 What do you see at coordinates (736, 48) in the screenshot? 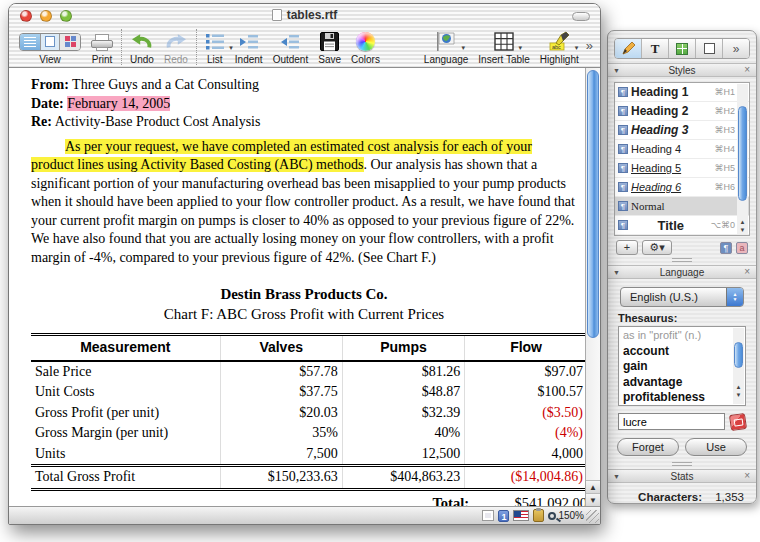
I see `tab-more: »` at bounding box center [736, 48].